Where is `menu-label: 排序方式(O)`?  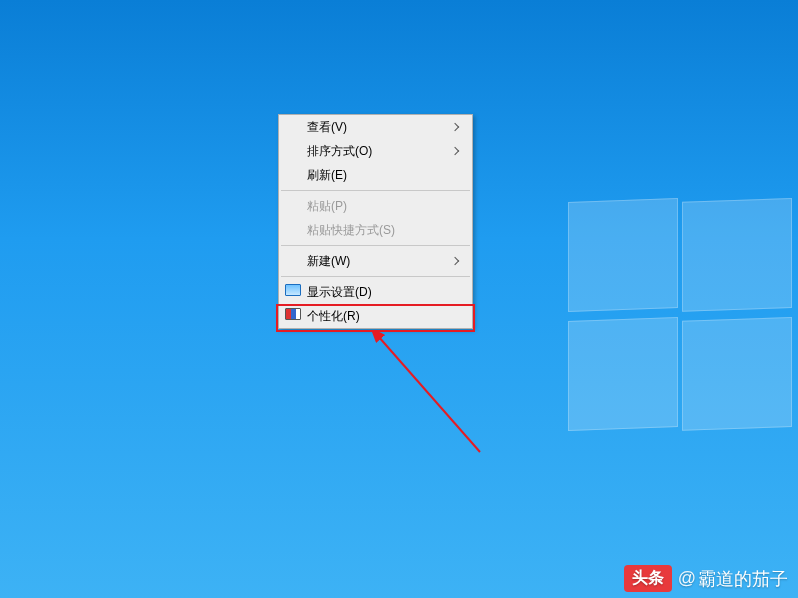 menu-label: 排序方式(O) is located at coordinates (380, 152).